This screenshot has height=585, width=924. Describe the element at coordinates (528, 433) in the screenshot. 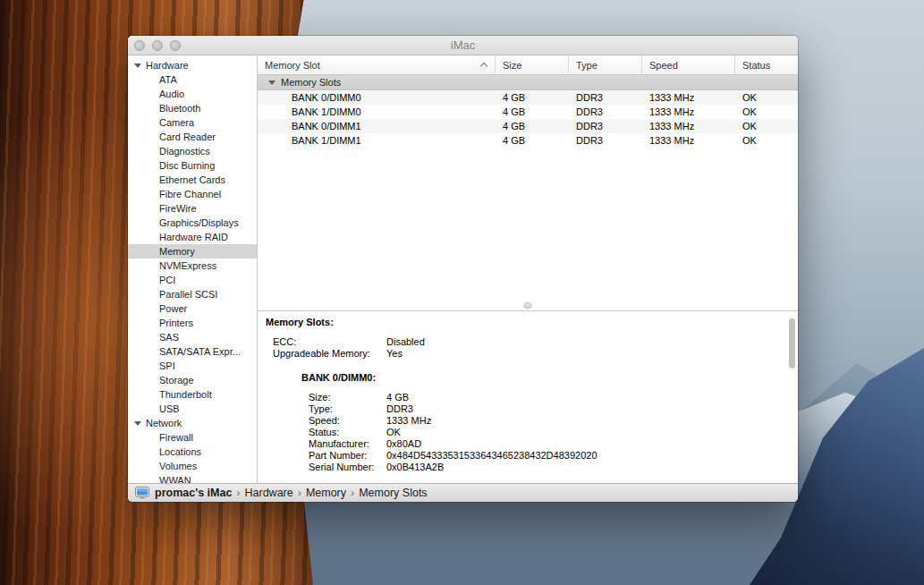

I see `details-fields: Size:4 GBType:DDR3Speed:1333 MHzStatus:O…` at that location.